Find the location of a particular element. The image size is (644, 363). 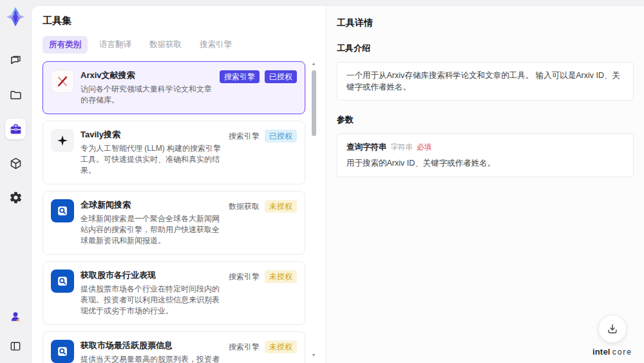

tool-card-most-active-stocks: 获取市场最活跃股票信息 提供当天交易量最高的股票列表，投资者可以利用这些信息来识… is located at coordinates (174, 347).